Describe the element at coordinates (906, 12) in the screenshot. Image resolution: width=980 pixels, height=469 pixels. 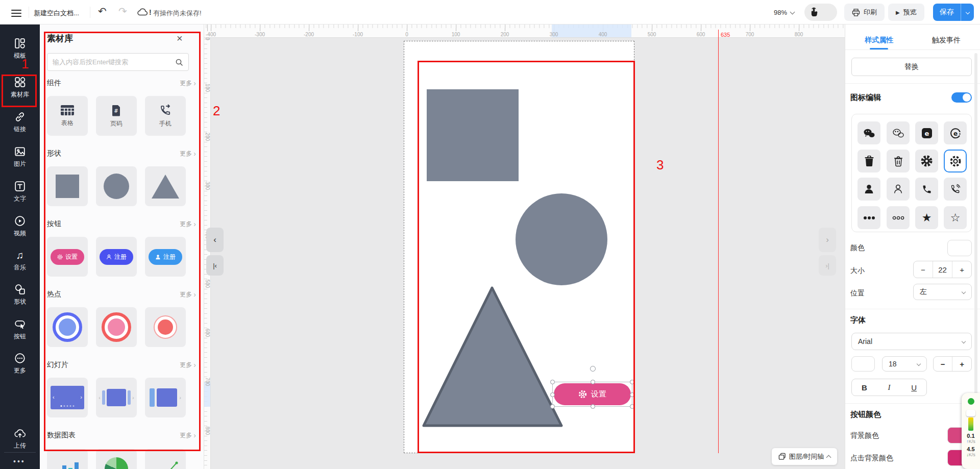
I see `preview-button: ▶ 预览` at that location.